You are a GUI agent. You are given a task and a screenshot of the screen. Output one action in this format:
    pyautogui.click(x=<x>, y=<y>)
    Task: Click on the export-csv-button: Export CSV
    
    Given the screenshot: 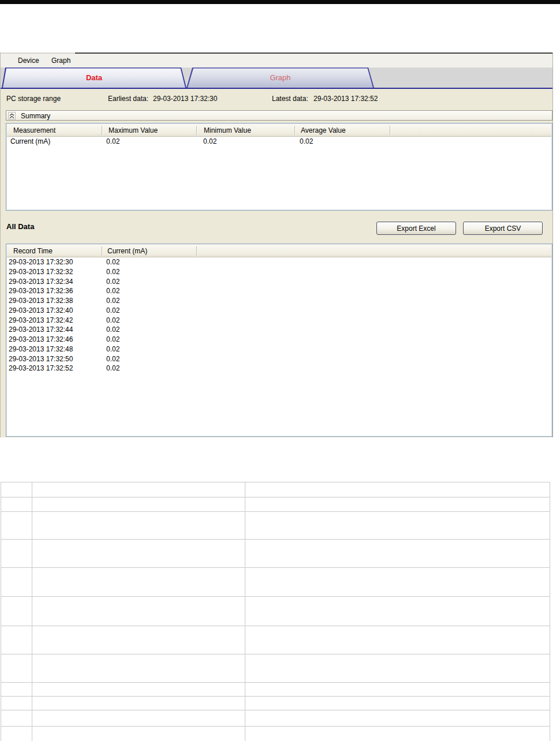 What is the action you would take?
    pyautogui.click(x=503, y=229)
    